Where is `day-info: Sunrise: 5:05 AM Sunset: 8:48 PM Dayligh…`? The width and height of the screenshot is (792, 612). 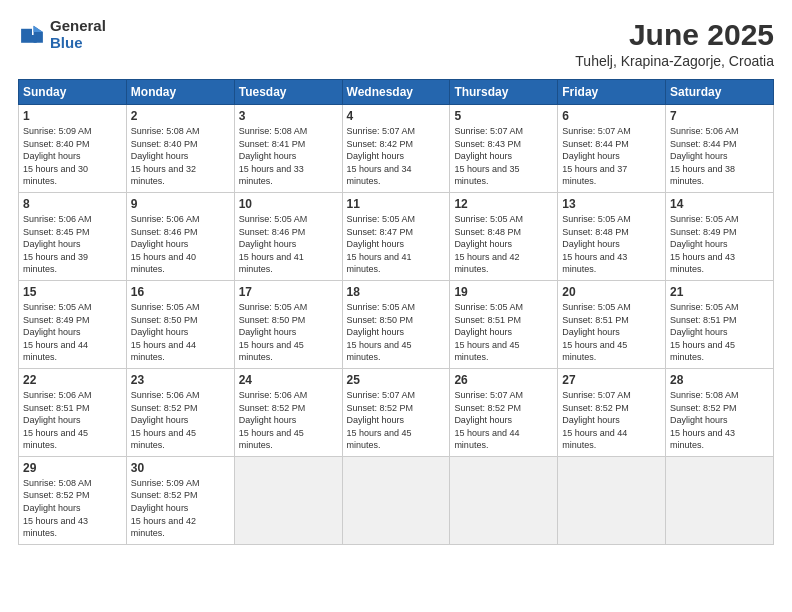 day-info: Sunrise: 5:05 AM Sunset: 8:48 PM Dayligh… is located at coordinates (504, 244).